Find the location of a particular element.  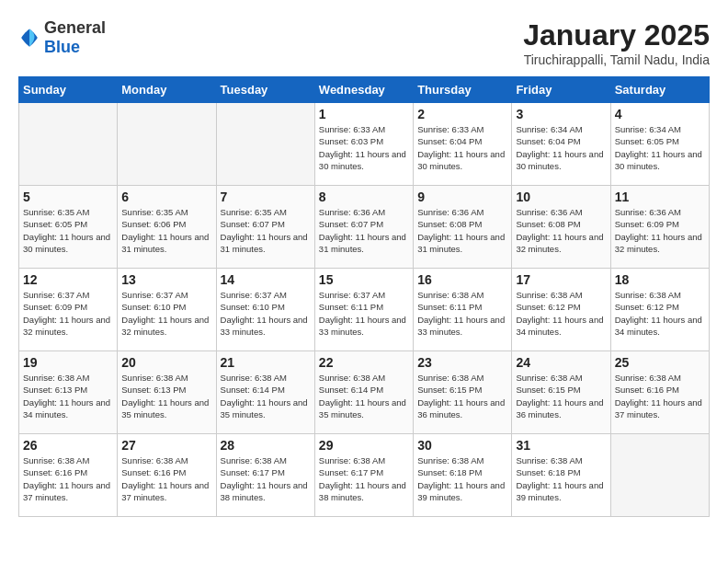

title-area: January 2025 Tiruchirappalli, Tamil Nadu… is located at coordinates (616, 42).